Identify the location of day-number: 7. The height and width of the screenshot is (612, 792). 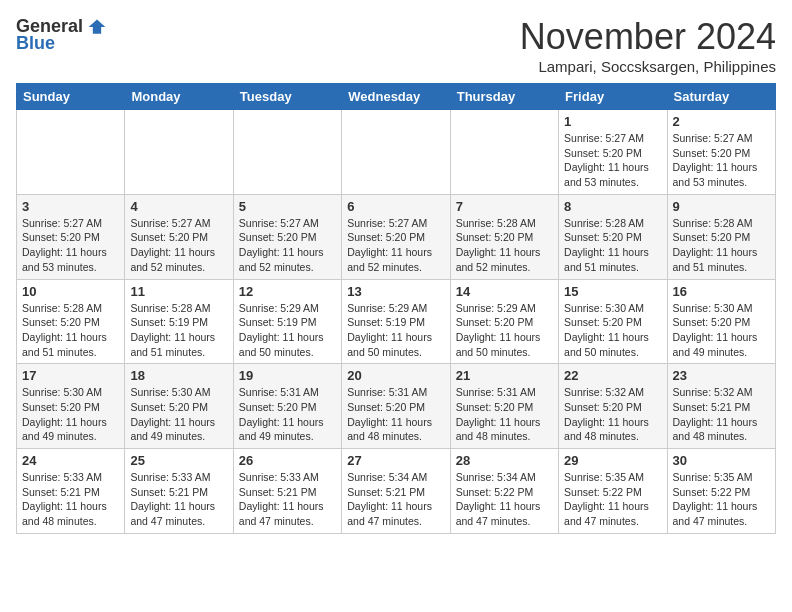
(504, 206).